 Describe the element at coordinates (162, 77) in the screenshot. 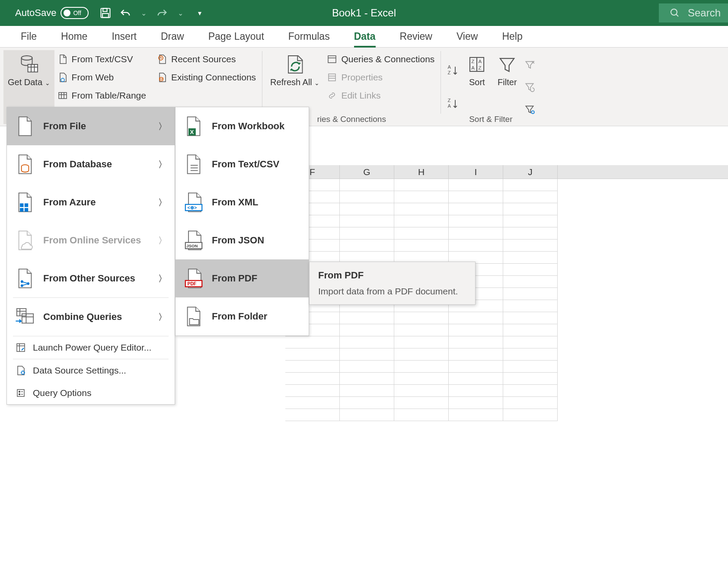

I see `db-icon` at that location.